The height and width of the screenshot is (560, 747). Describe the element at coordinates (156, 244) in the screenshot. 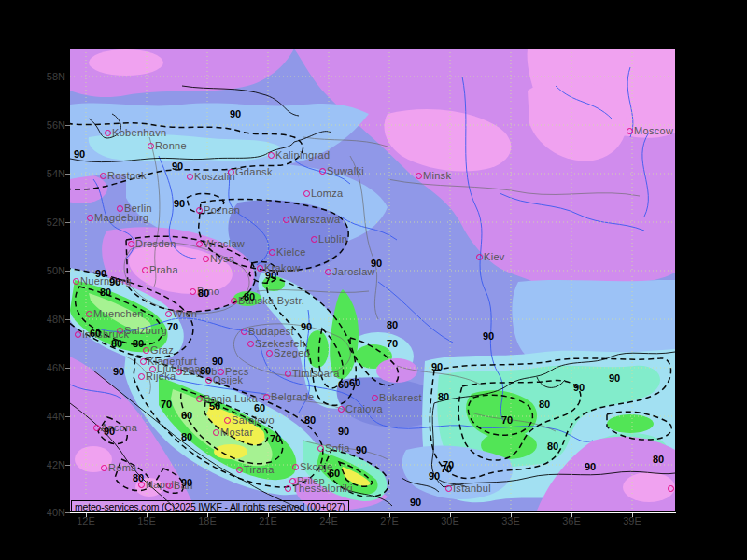

I see `city-label: Dresden` at that location.